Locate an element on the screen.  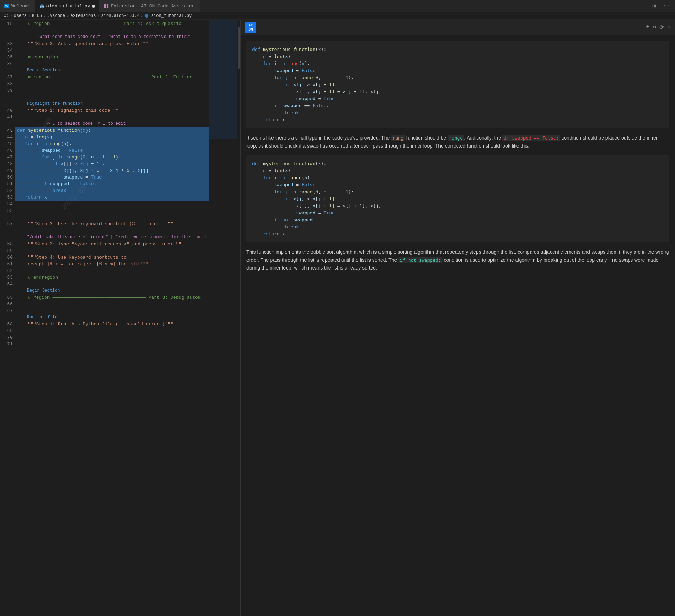
breadcrumb-c: C: is located at coordinates (6, 16).